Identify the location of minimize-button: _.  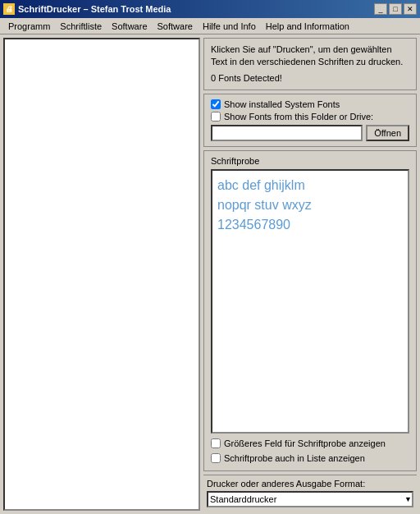
(381, 9).